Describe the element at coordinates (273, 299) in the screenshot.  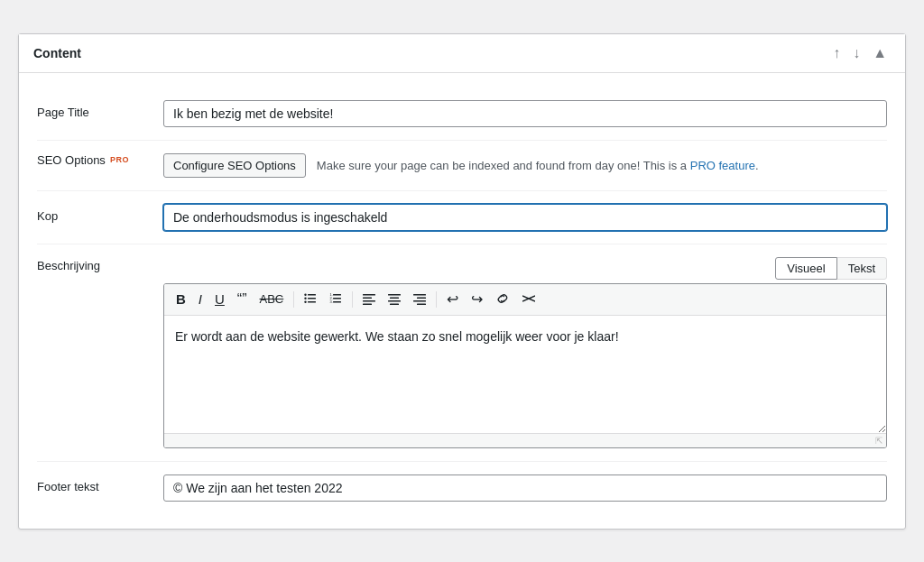
I see `toolbar-strikethrough: ABC` at that location.